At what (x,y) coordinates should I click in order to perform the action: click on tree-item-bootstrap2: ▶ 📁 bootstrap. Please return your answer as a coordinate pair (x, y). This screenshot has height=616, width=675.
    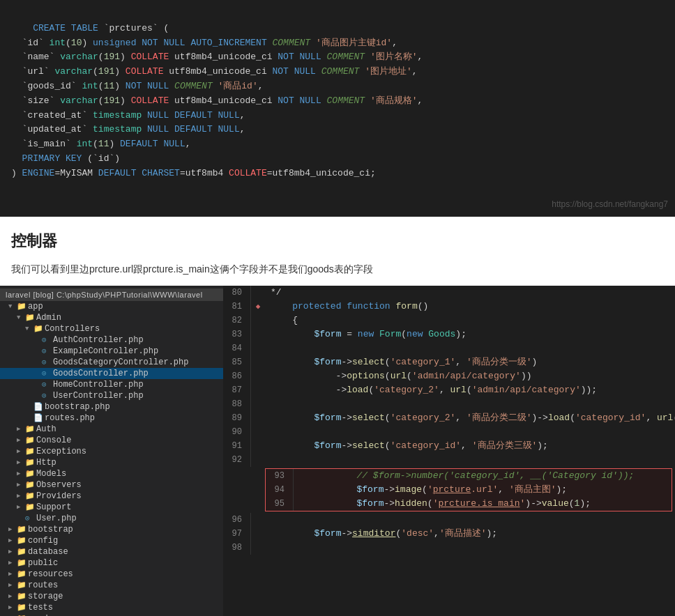
    Looking at the image, I should click on (112, 530).